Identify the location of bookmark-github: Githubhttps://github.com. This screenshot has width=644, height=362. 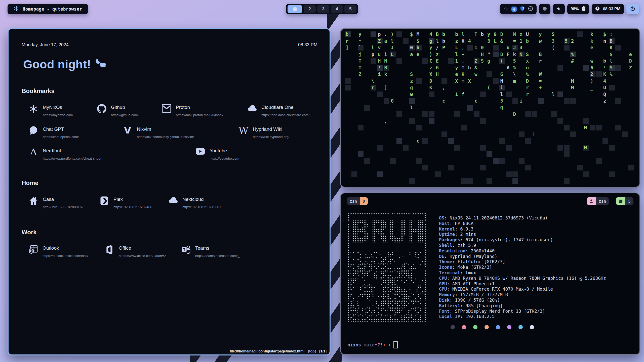
(117, 111).